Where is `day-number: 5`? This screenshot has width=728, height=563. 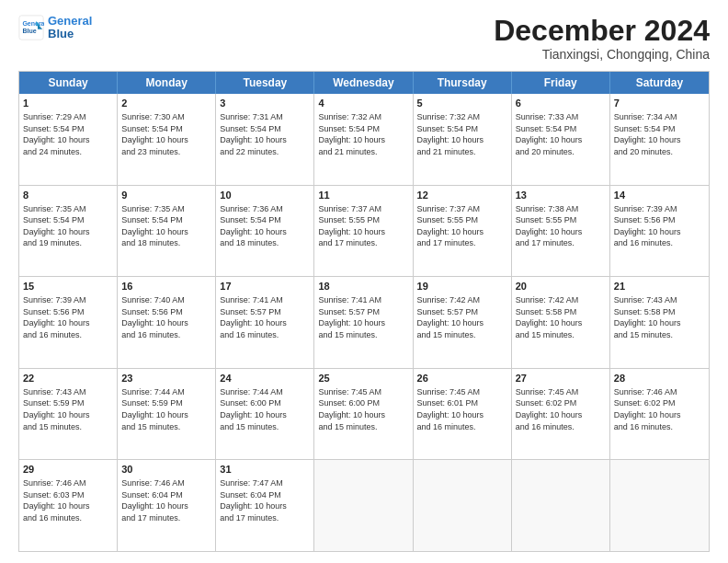 day-number: 5 is located at coordinates (462, 103).